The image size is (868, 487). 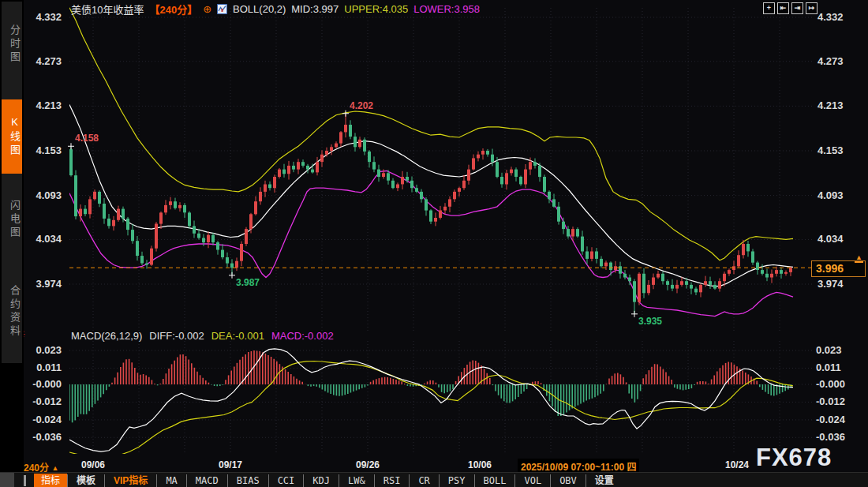 What do you see at coordinates (174, 9) in the screenshot?
I see `period-badge: 【240分】` at bounding box center [174, 9].